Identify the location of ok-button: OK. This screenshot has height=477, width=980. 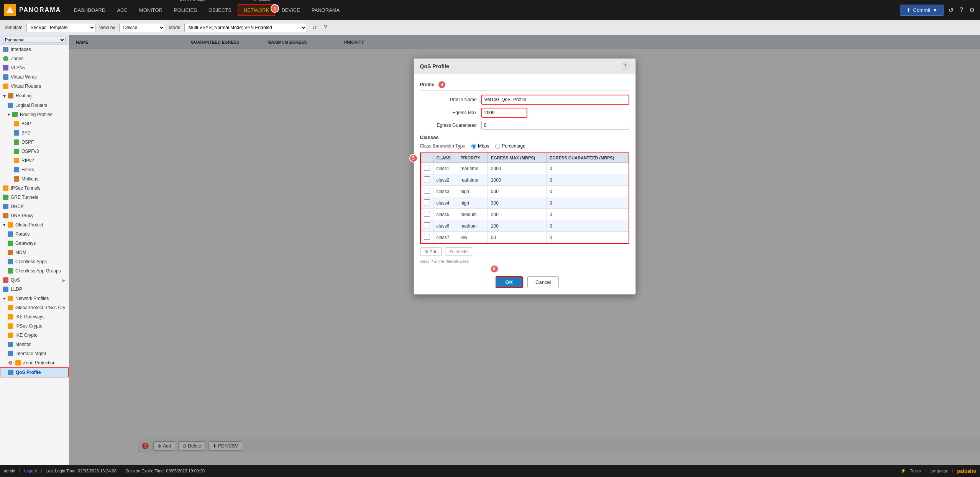
(509, 282).